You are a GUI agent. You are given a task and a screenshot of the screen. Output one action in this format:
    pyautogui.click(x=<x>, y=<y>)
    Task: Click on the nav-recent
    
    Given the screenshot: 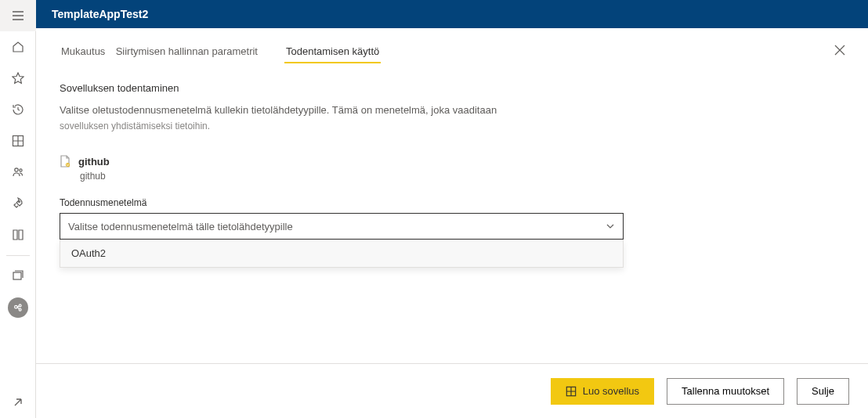 What is the action you would take?
    pyautogui.click(x=18, y=110)
    